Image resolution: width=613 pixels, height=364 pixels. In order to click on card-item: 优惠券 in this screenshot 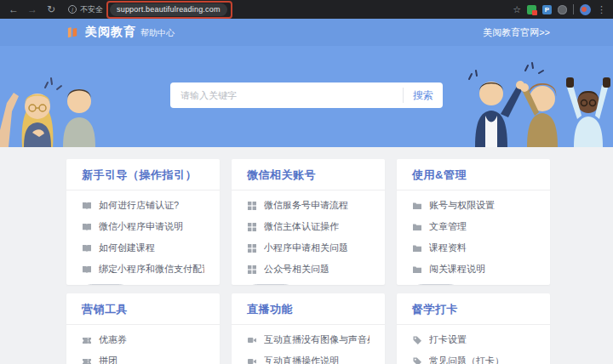, I will do `click(143, 340)`.